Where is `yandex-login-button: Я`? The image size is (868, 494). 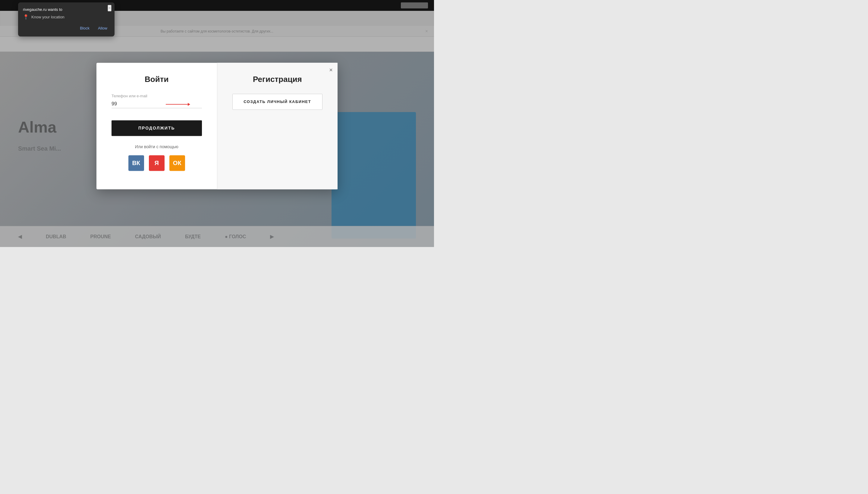 yandex-login-button: Я is located at coordinates (157, 163).